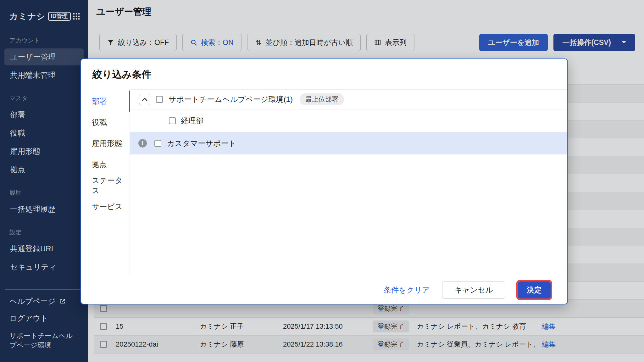  I want to click on tree-row-child-highlighted: ! カスタマーサポート, so click(349, 143).